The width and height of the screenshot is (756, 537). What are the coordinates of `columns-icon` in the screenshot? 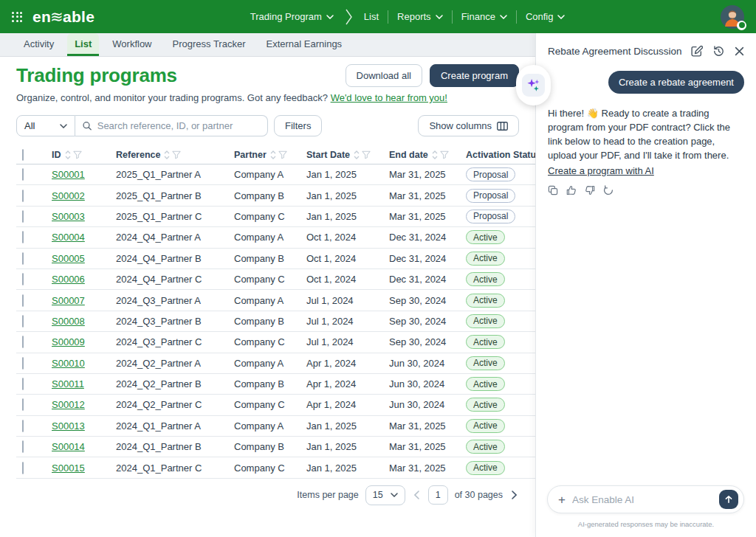 It's located at (502, 126).